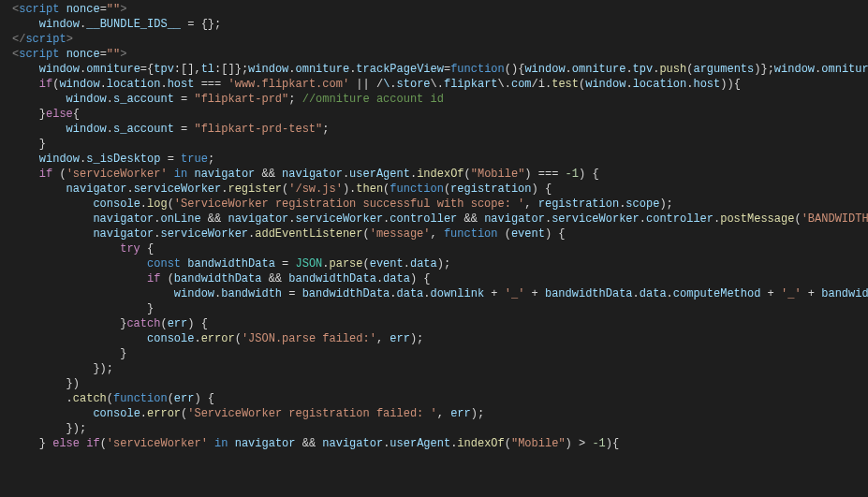 This screenshot has height=497, width=868. What do you see at coordinates (434, 189) in the screenshot?
I see `code-line: navigator.serviceWorker.register('/sw.js…` at bounding box center [434, 189].